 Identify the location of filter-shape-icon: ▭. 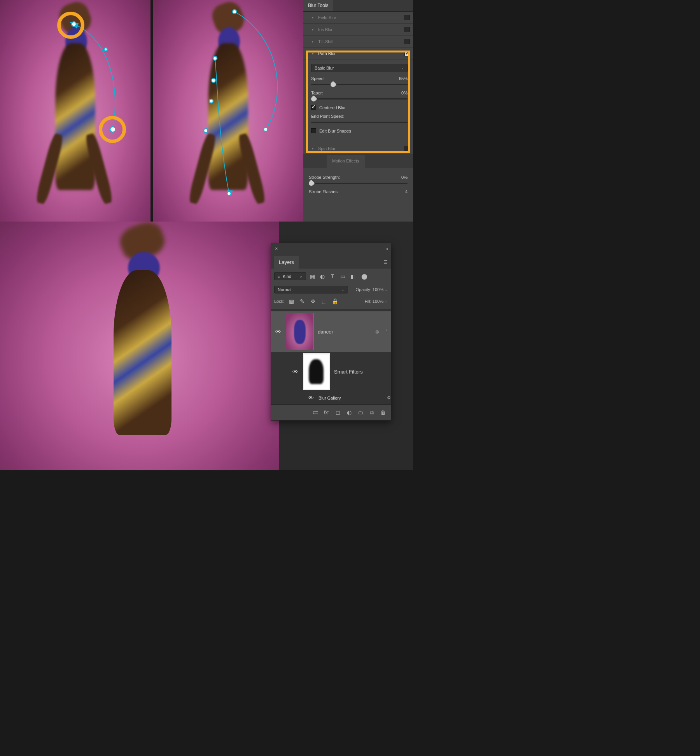
(343, 276).